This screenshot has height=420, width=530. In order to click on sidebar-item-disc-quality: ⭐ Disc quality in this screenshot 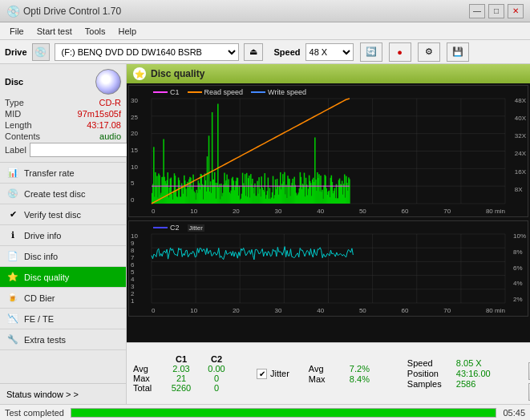, I will do `click(63, 277)`.